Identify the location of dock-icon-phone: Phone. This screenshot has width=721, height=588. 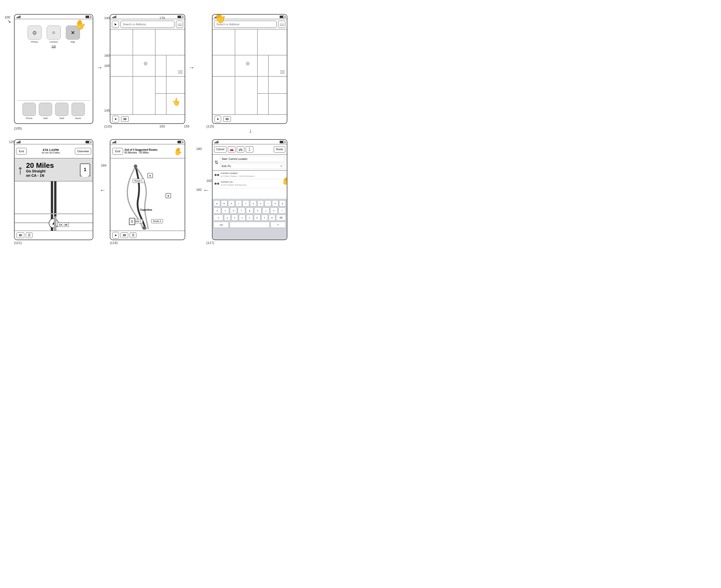
(29, 111).